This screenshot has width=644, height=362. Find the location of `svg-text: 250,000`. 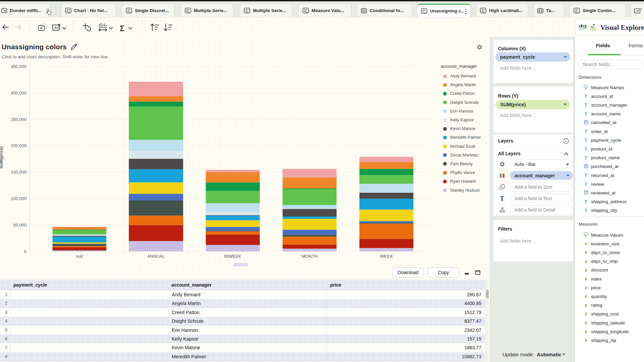

svg-text: 250,000 is located at coordinates (19, 119).